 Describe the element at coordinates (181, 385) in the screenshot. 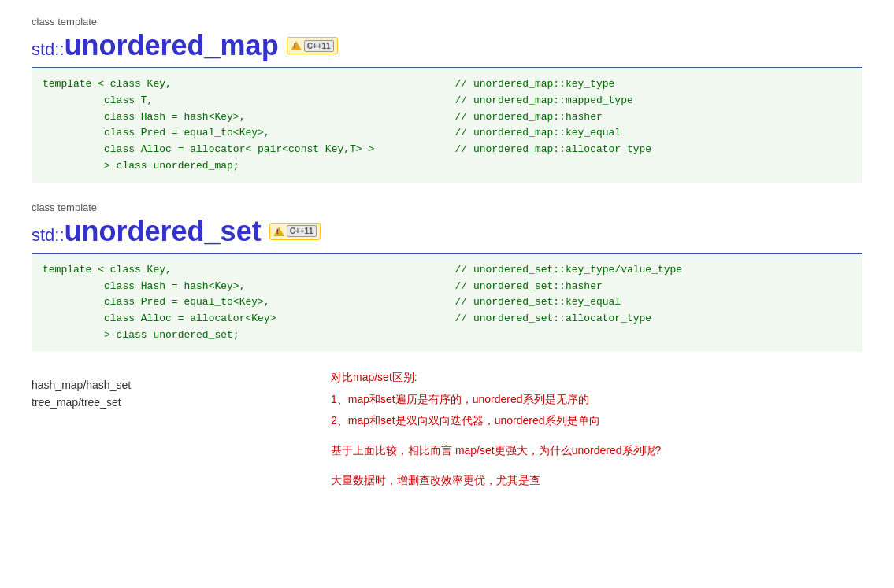

I see `hash-label: hash_map/hash_set` at that location.